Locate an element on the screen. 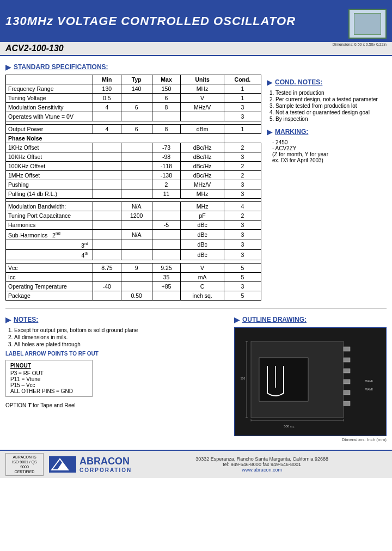 The height and width of the screenshot is (551, 392). table-row: Harmonics-5dBc3 is located at coordinates (134, 225).